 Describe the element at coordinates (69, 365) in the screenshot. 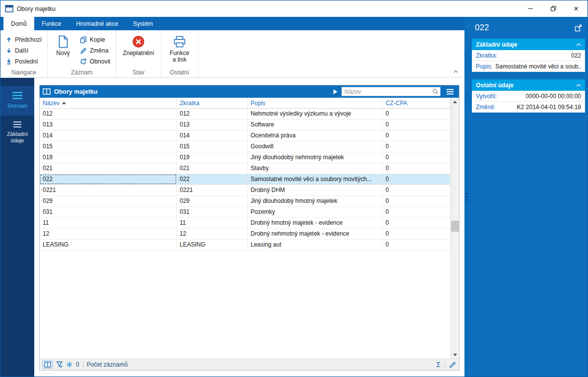

I see `freeze-button` at that location.